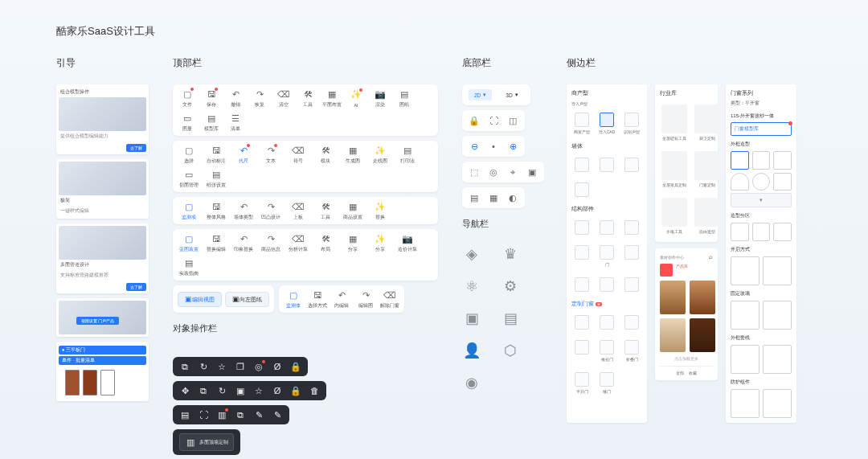 This screenshot has width=868, height=459. I want to click on toolbar-button-0: ▢选择, so click(189, 154).